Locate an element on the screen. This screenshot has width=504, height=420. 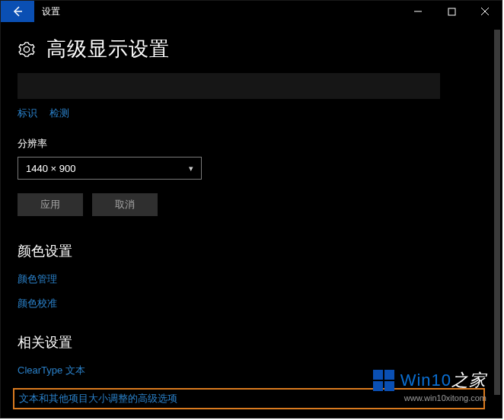
titlebar-spacer is located at coordinates (234, 11).